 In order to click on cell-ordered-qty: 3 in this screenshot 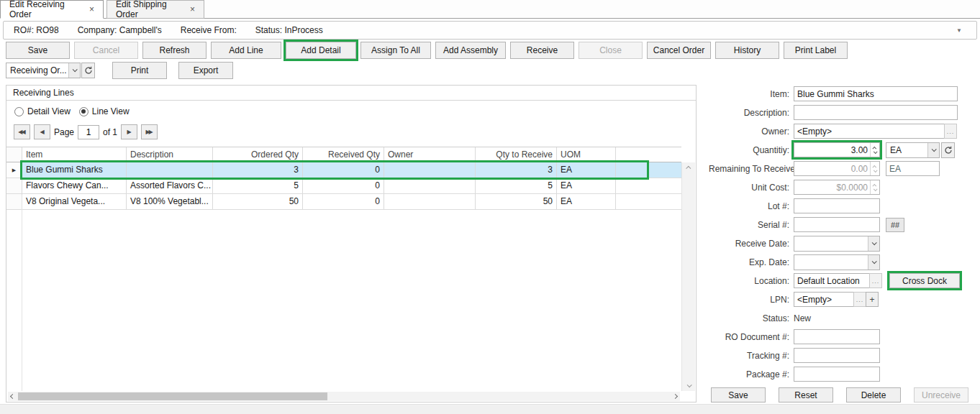, I will do `click(258, 170)`.